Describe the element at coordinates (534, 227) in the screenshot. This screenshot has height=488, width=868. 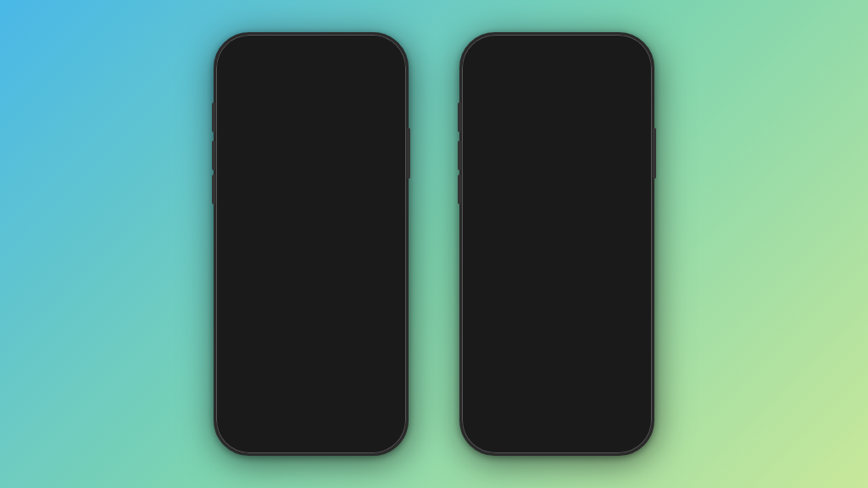
I see `dot-1-right` at that location.